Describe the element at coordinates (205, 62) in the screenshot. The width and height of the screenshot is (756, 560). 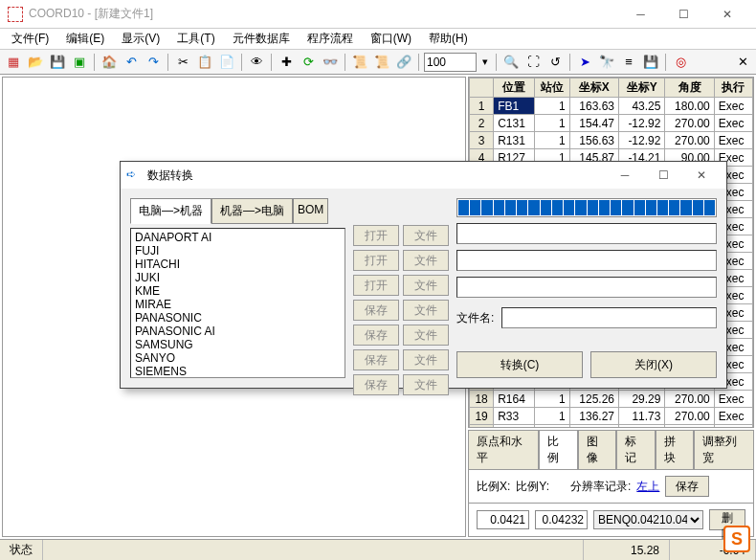
I see `toolbar-copy-icon: 📋` at that location.